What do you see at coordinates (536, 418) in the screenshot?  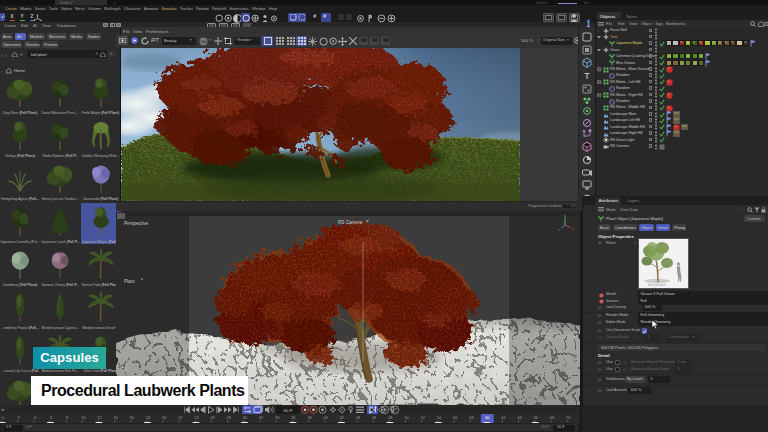 I see `svg-text: 66` at bounding box center [536, 418].